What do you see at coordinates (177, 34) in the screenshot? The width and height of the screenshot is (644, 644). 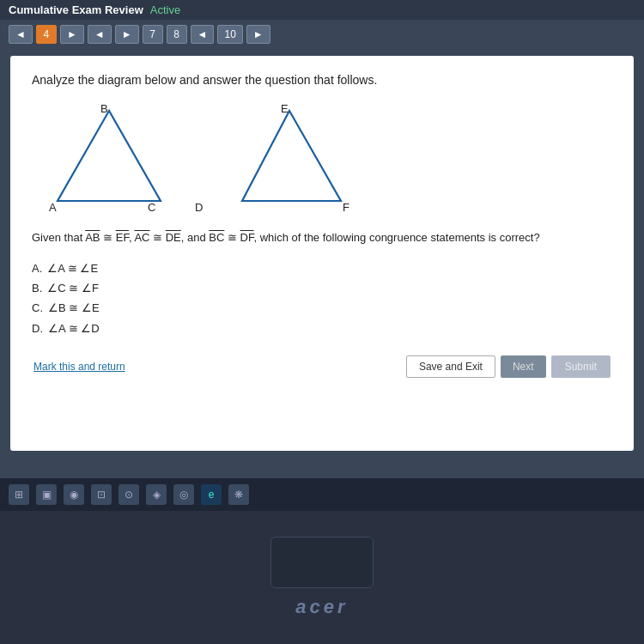 I see `nav-num-8: 8` at bounding box center [177, 34].